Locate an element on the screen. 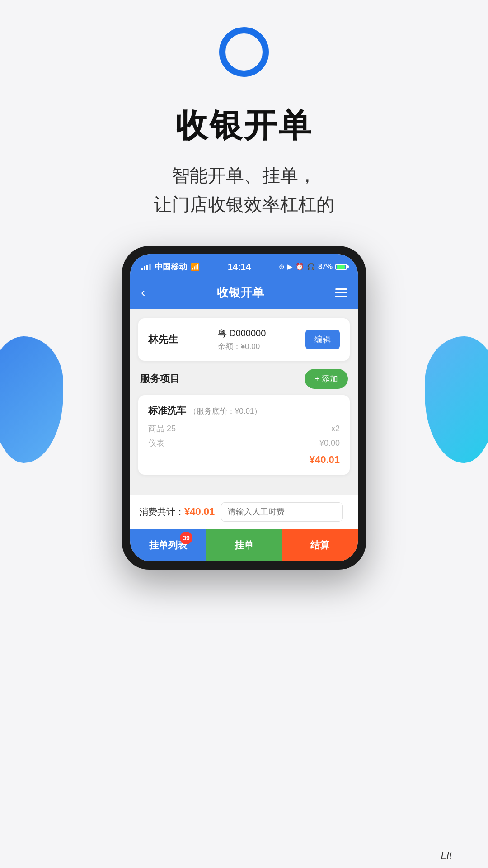 The height and width of the screenshot is (868, 488). service-price-hint: （服务底价：¥0.01） is located at coordinates (225, 411).